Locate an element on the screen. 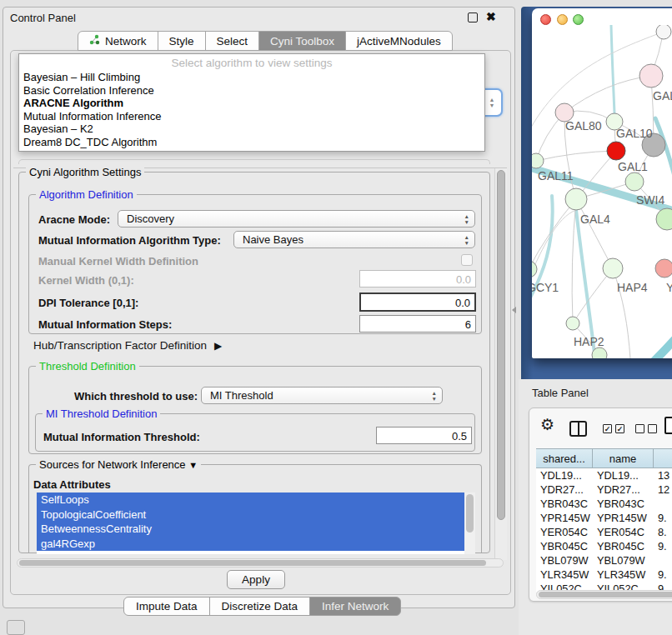 The image size is (672, 635). network-node-gal4 is located at coordinates (576, 199).